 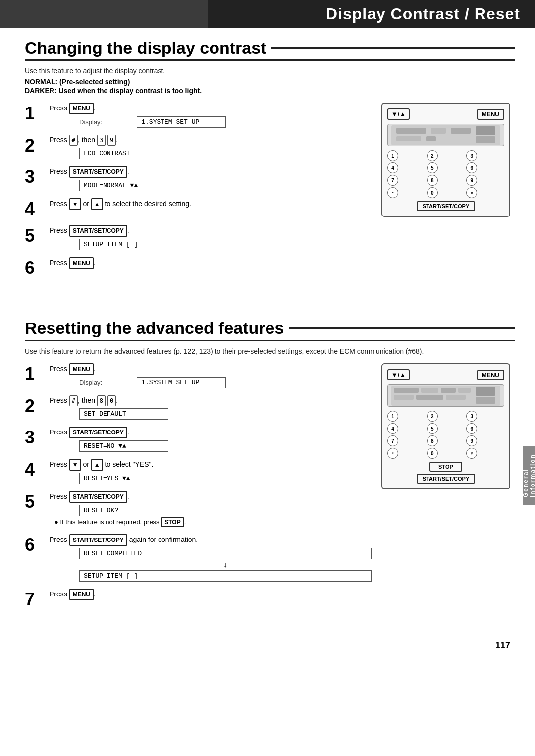 I want to click on section2-title: Resetting the advanced features, so click(x=270, y=330).